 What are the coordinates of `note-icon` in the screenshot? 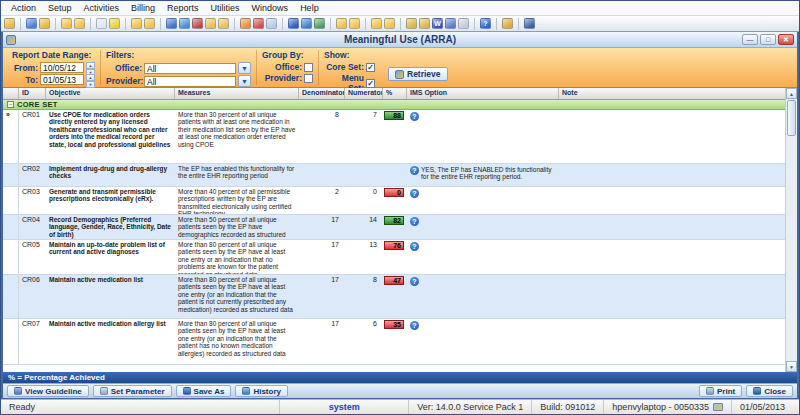 It's located at (272, 24).